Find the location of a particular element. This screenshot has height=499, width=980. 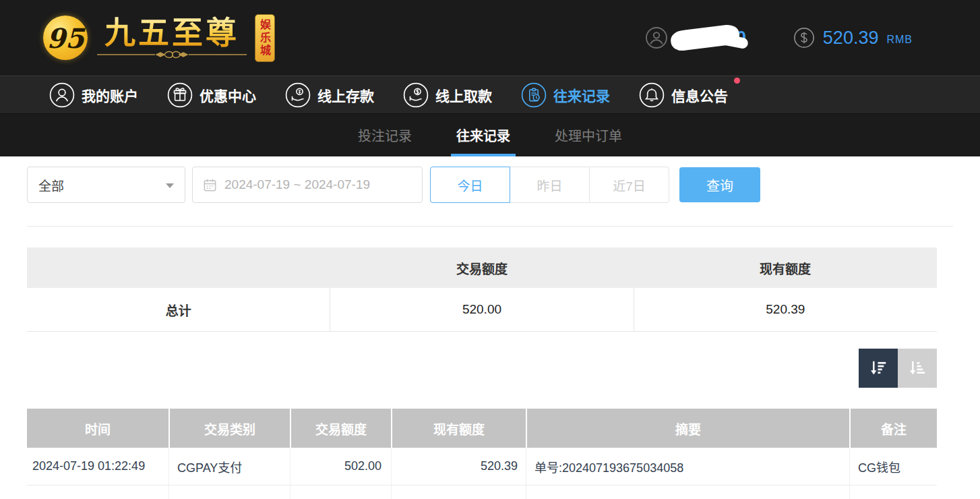

cell-note: CG钱包 is located at coordinates (893, 467).